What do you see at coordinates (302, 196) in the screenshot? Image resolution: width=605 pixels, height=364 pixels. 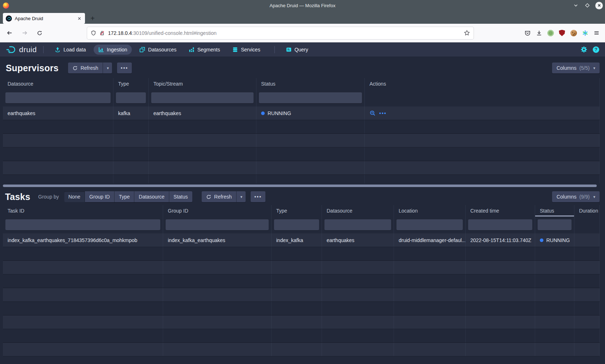 I see `tasks-header: Tasks Group by None Group ID Type Dataso…` at bounding box center [302, 196].